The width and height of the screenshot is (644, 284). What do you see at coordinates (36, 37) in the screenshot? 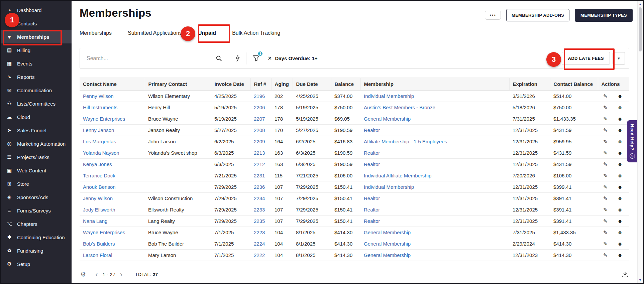
I see `sidebar-item-memberships: ♥Memberships` at bounding box center [36, 37].